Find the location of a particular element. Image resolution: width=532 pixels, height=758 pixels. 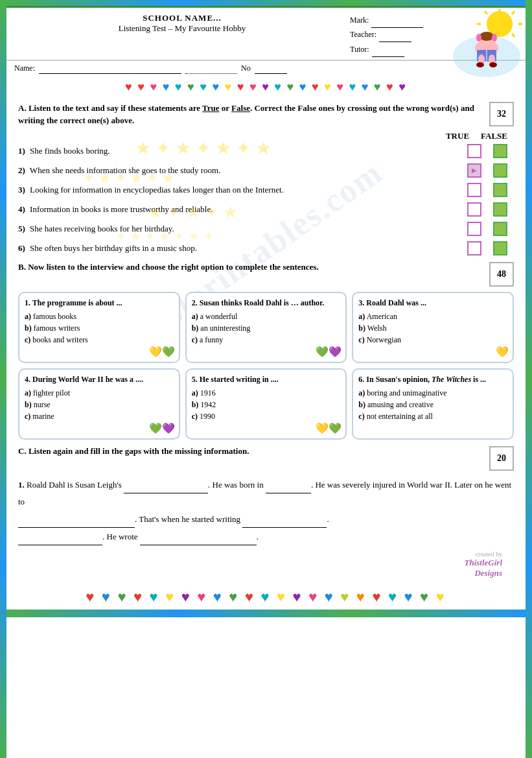

school-name: SCHOOL NAME... is located at coordinates (182, 18).